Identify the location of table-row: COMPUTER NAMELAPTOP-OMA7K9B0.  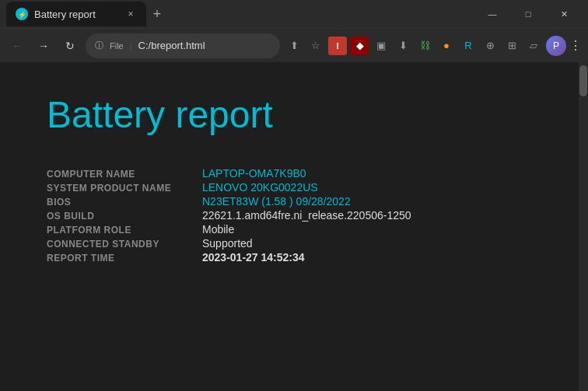
(289, 173).